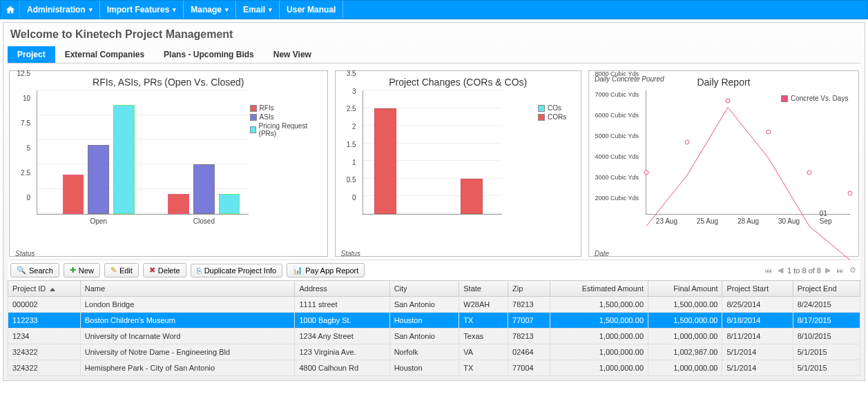  Describe the element at coordinates (284, 121) in the screenshot. I see `legend: RFIsASIsPricing Request (PRs)` at that location.